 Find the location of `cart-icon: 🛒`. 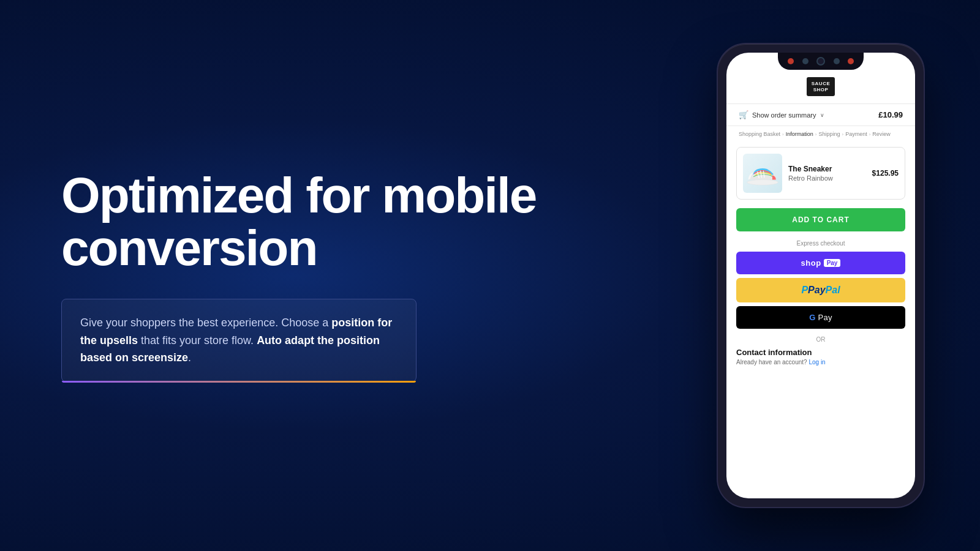

cart-icon: 🛒 is located at coordinates (744, 115).